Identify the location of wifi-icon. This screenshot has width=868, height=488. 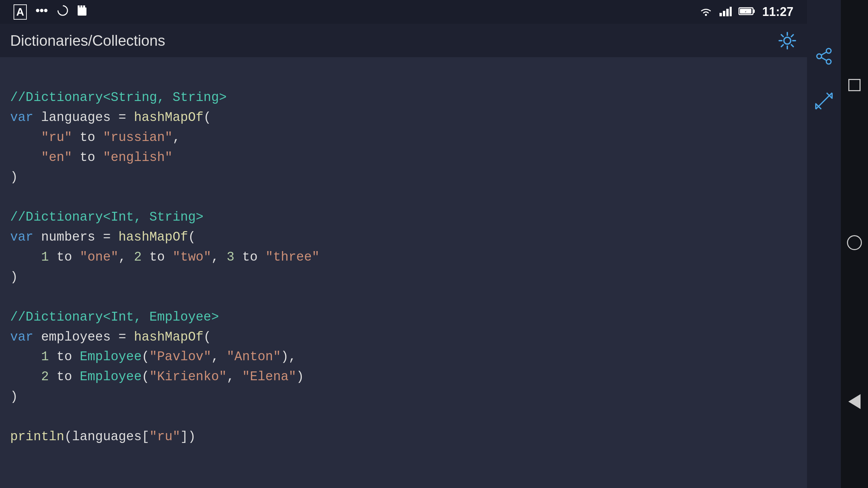
(706, 12).